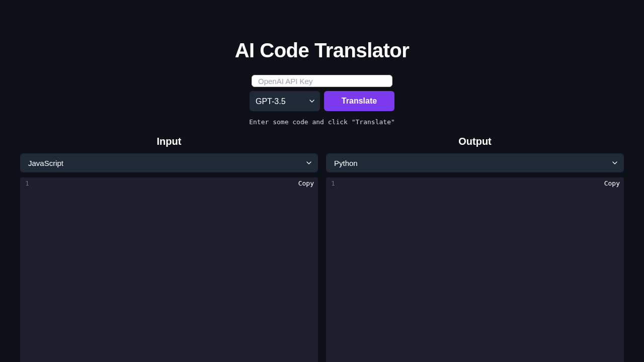  What do you see at coordinates (322, 50) in the screenshot?
I see `page-title: AI Code Translator` at bounding box center [322, 50].